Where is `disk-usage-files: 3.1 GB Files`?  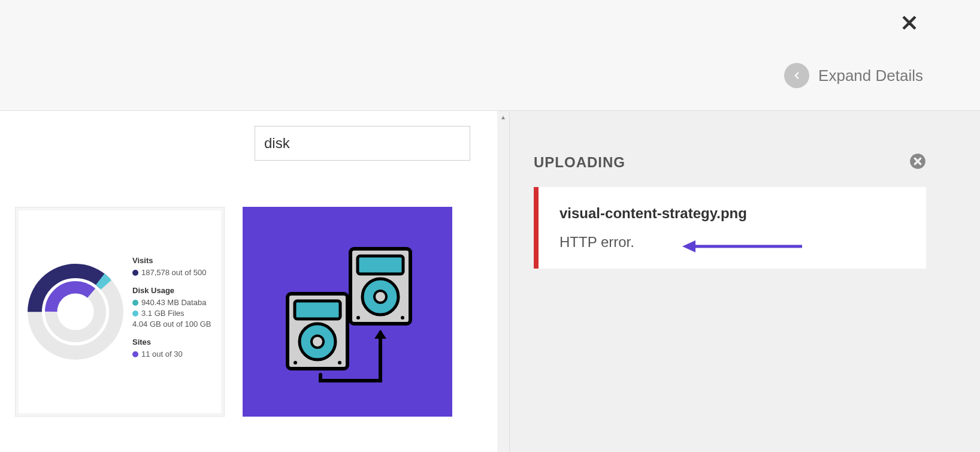
disk-usage-files: 3.1 GB Files is located at coordinates (163, 313).